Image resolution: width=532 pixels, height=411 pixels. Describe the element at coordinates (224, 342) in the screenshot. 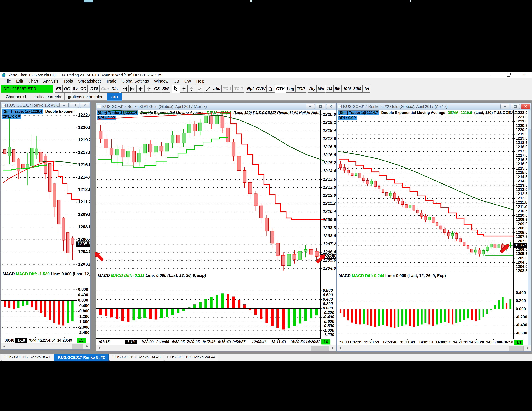

I see `time-axis-label: 9:16:43` at that location.